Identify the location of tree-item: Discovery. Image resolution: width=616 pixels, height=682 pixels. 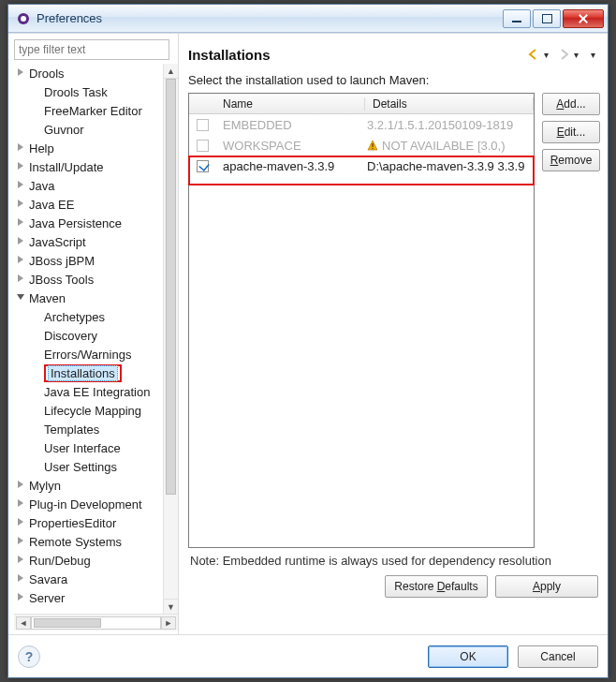
(95, 335).